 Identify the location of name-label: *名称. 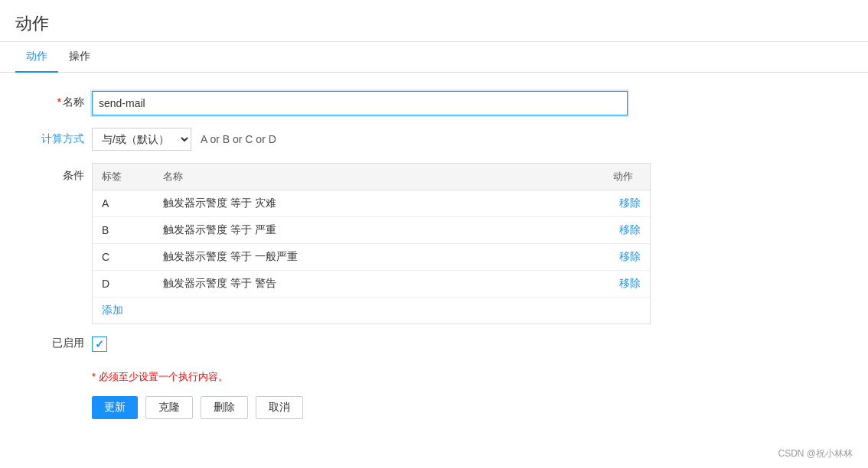
(61, 100).